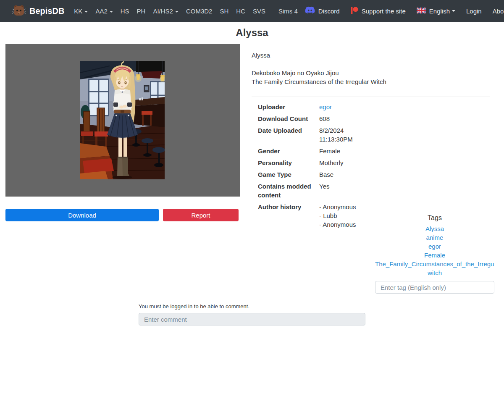 The width and height of the screenshot is (504, 420). What do you see at coordinates (370, 55) in the screenshot?
I see `character-name: Alyssa` at bounding box center [370, 55].